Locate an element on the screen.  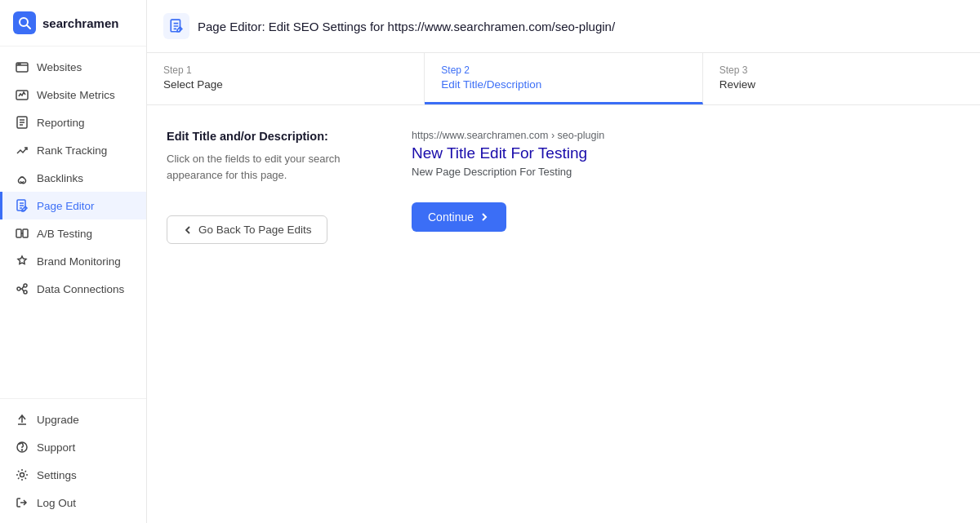
chevron-right-icon is located at coordinates (484, 217).